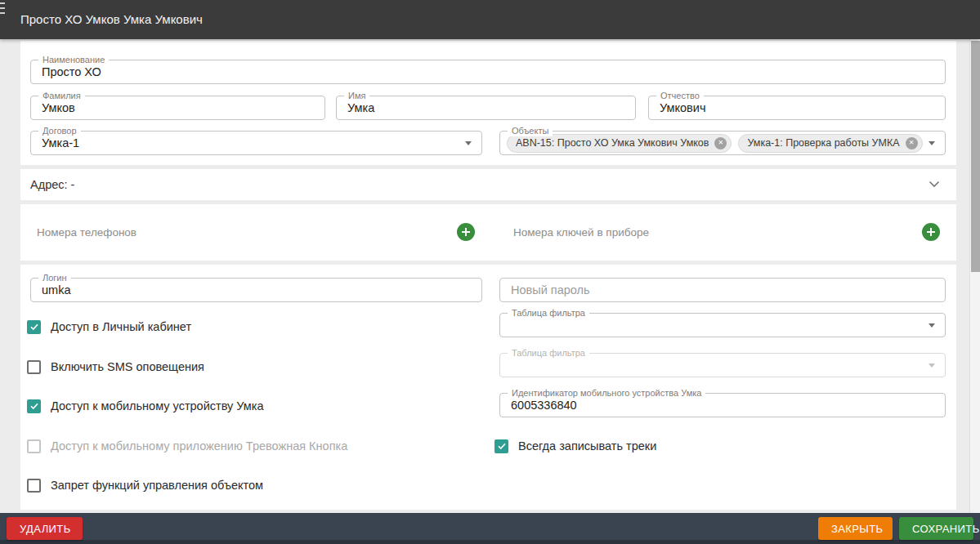 This screenshot has height=544, width=980. What do you see at coordinates (612, 143) in the screenshot?
I see `object-chip-text: ABN-15: Просто ХО Умка Умкович Умков` at bounding box center [612, 143].